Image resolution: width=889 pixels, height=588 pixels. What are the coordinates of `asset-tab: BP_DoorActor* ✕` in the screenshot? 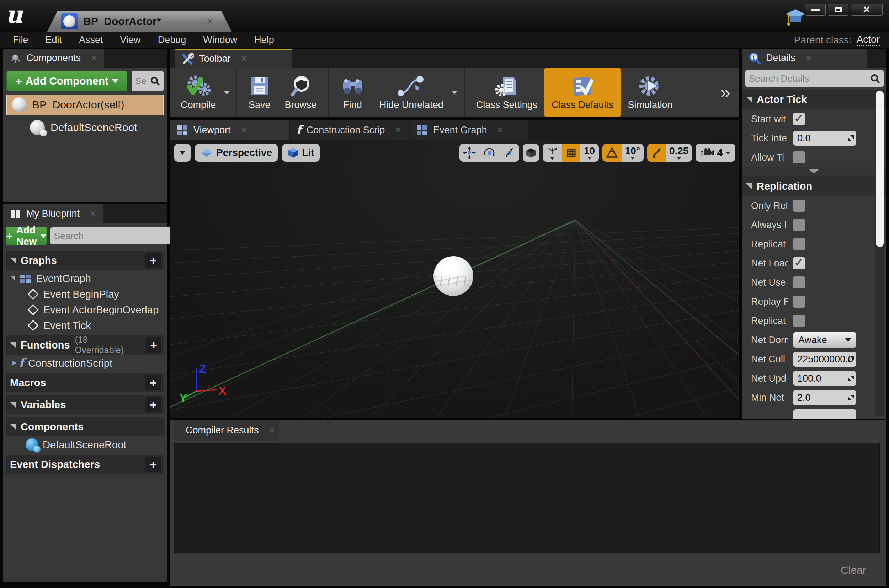 It's located at (140, 21).